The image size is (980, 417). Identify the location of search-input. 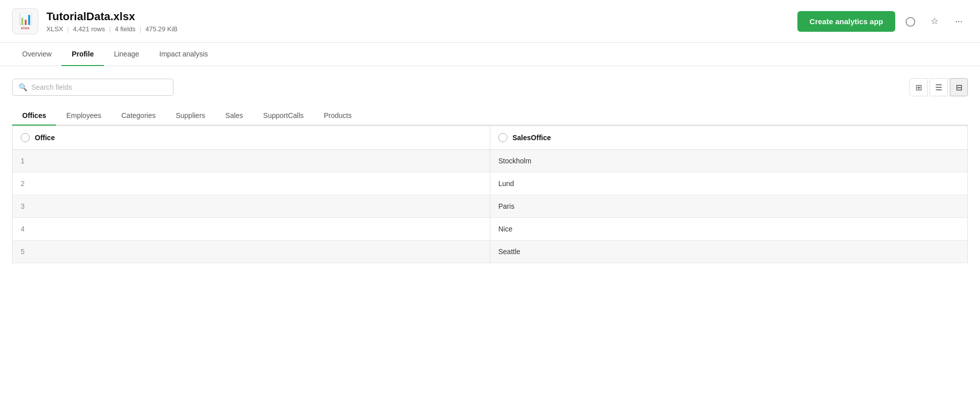
(99, 87).